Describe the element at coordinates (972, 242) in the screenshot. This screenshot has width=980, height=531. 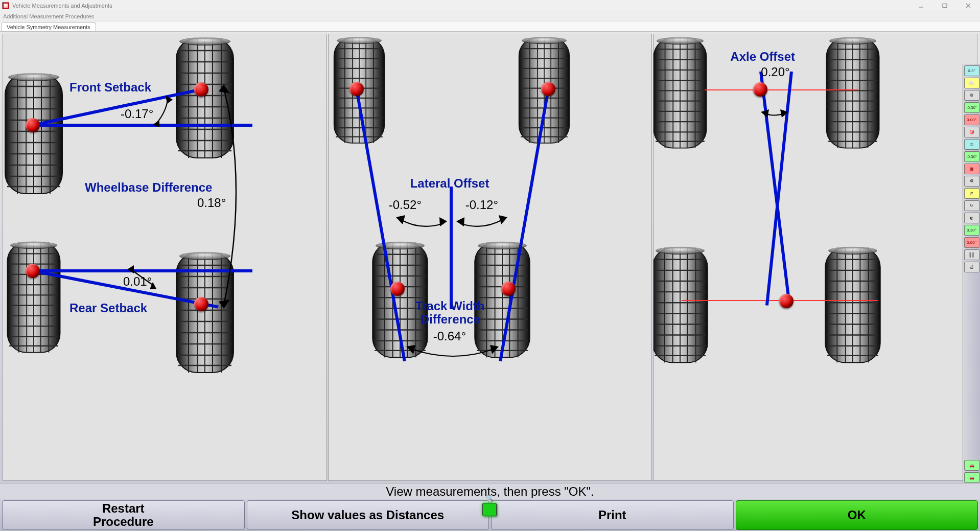
I see `tool-icon-15: 0.00°` at that location.